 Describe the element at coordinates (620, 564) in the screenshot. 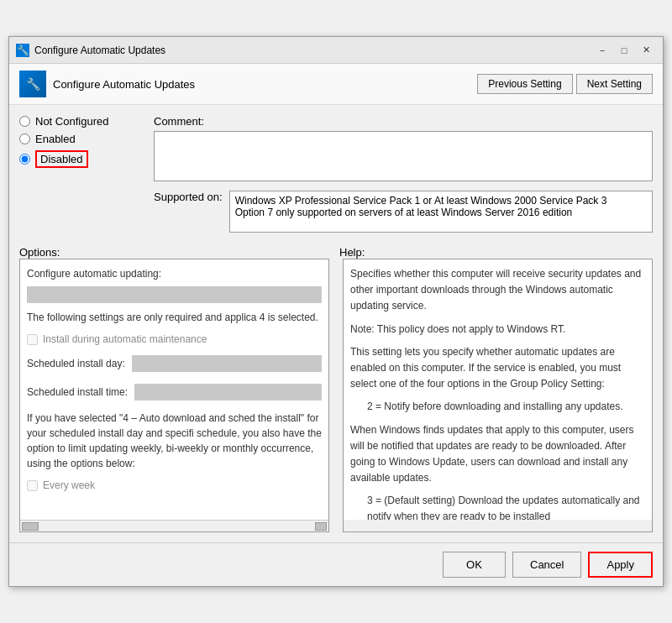

I see `apply-button: Apply` at that location.